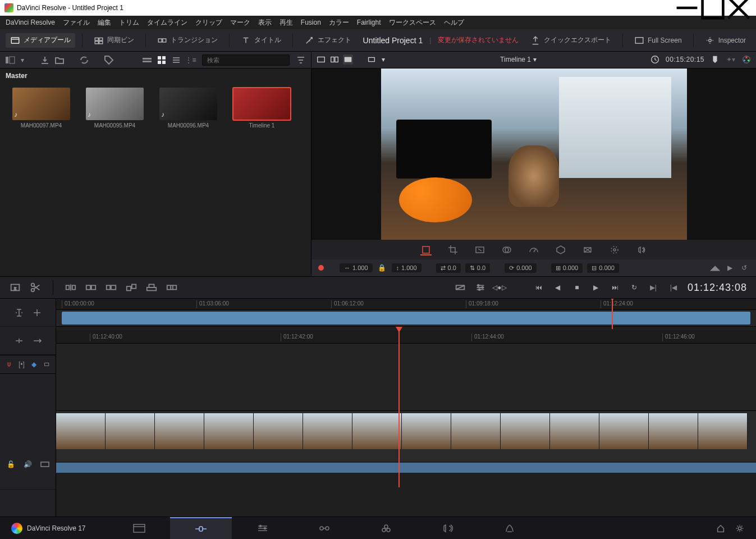 This screenshot has height=539, width=756. I want to click on viewer-overlay-icon, so click(372, 60).